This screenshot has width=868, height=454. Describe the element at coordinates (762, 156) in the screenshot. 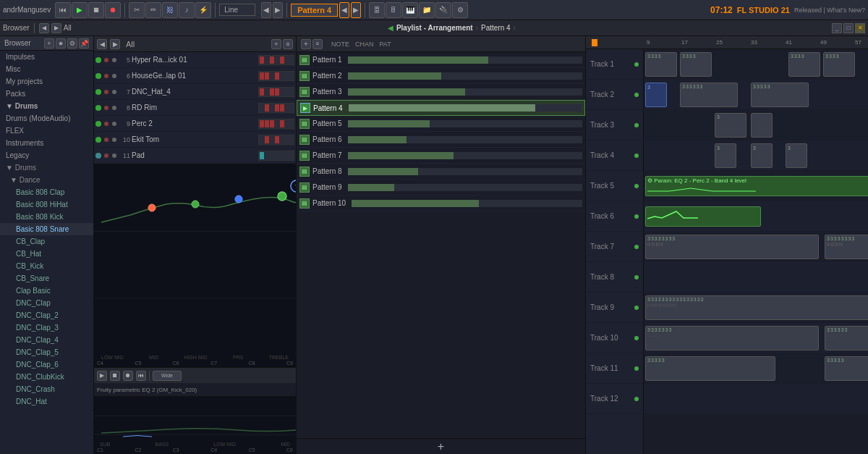

I see `block-4-2: 3` at that location.